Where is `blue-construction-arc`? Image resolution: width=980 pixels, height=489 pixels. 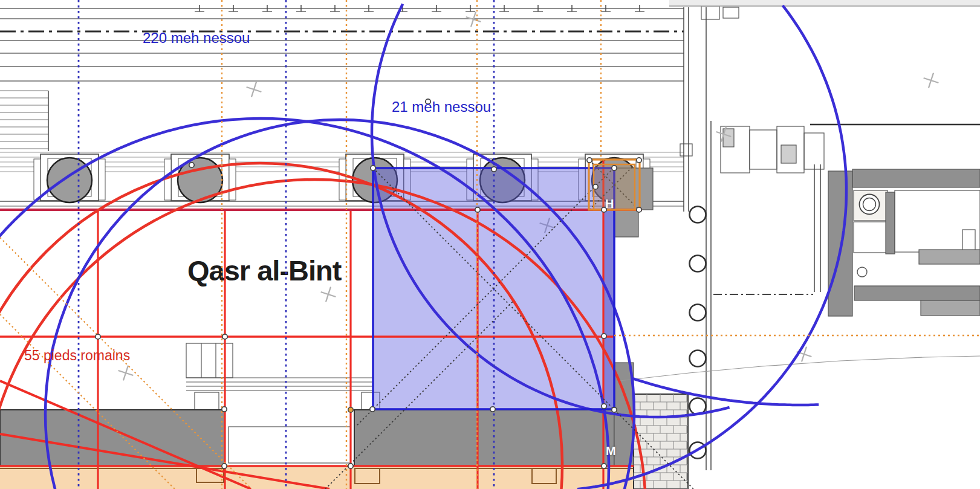 blue-construction-arc is located at coordinates (726, 392).